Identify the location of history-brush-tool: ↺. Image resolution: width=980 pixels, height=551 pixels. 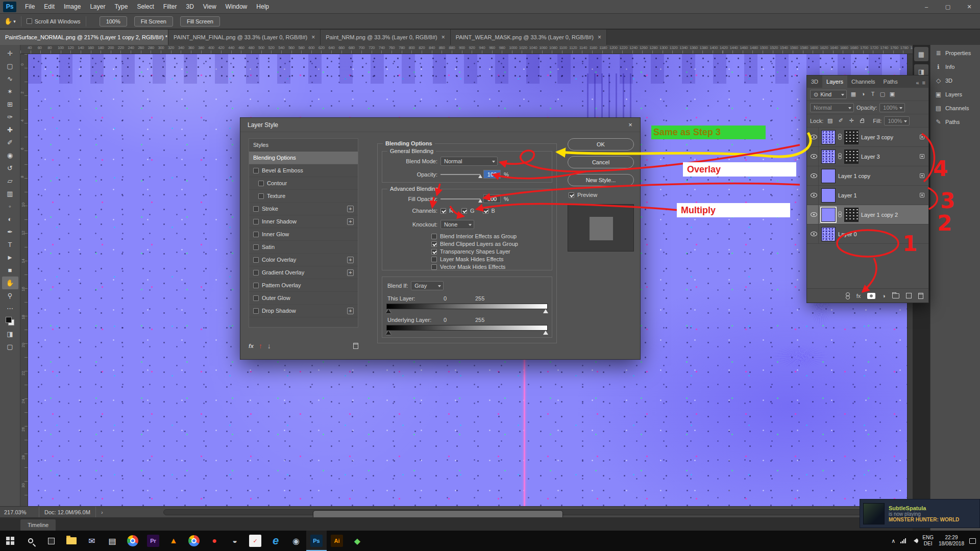
(10, 168).